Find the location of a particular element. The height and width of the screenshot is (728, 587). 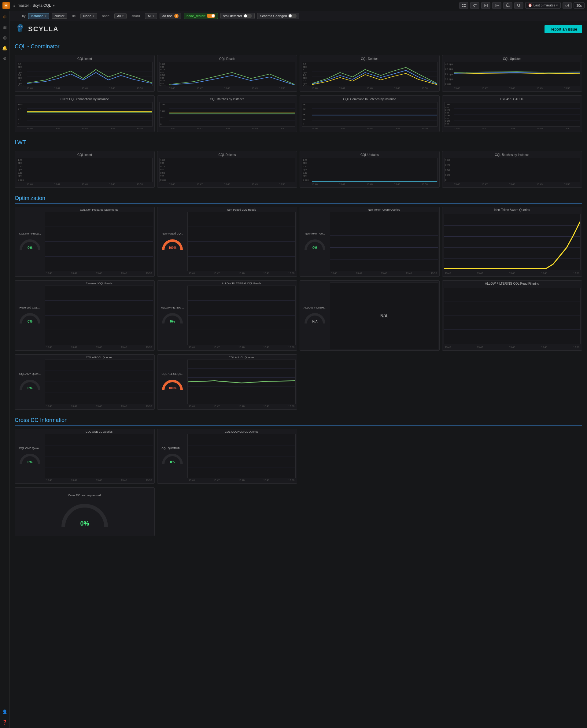

report-issue-button: Report an issue is located at coordinates (563, 29).